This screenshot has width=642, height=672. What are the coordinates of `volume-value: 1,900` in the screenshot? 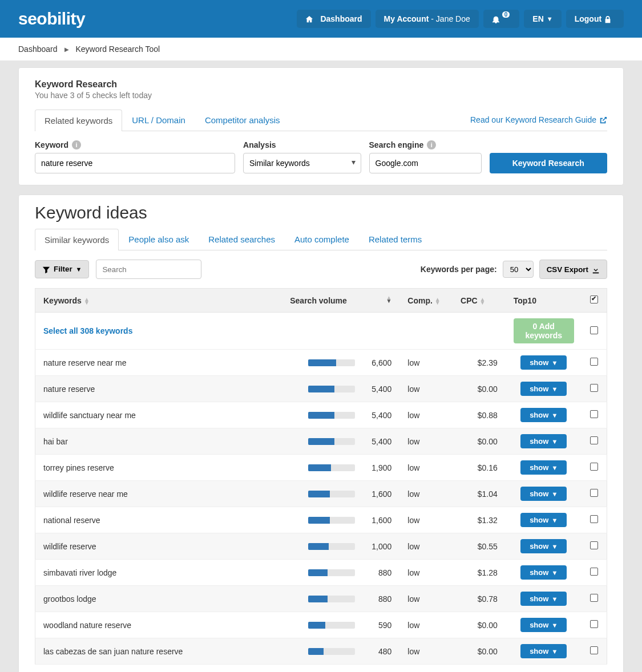 It's located at (378, 468).